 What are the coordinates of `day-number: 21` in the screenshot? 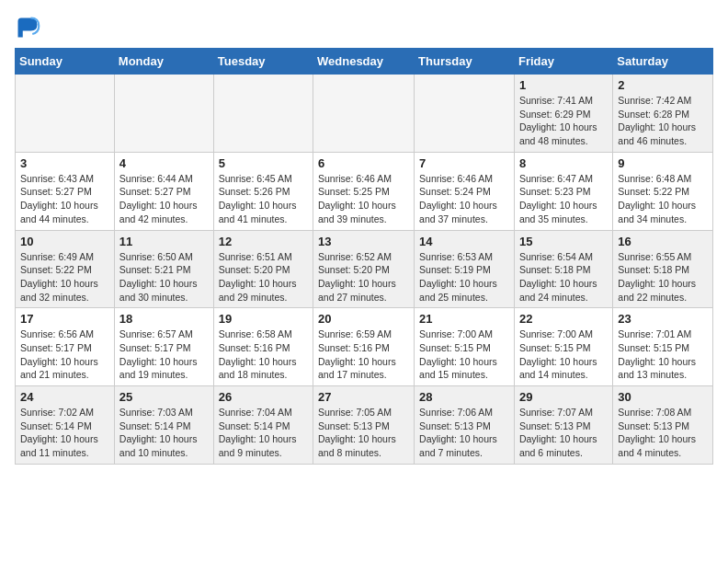 It's located at (464, 318).